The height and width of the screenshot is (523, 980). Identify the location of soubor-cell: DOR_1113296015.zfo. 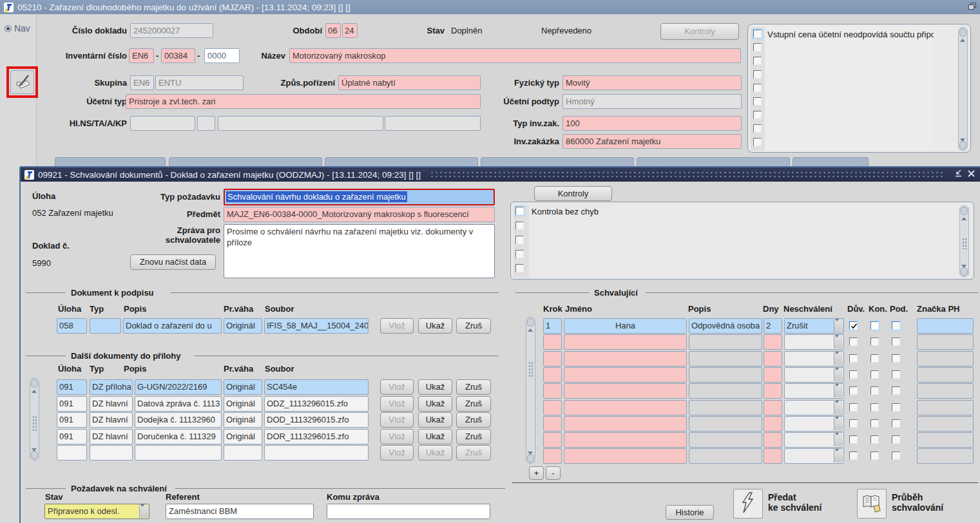
(316, 437).